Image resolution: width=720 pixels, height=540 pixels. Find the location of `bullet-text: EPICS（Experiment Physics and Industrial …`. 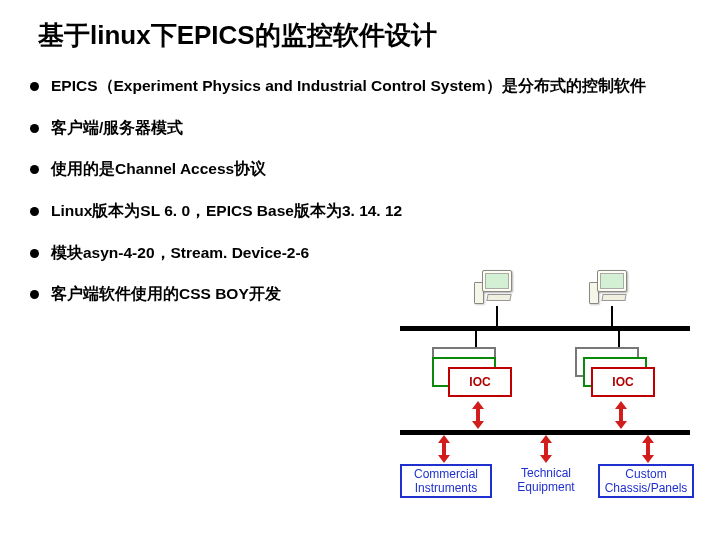

bullet-text: EPICS（Experiment Physics and Industrial … is located at coordinates (348, 86).